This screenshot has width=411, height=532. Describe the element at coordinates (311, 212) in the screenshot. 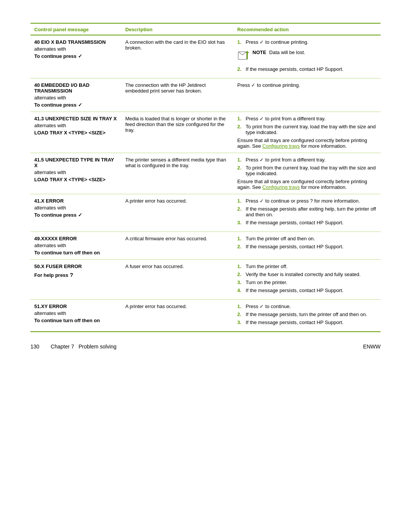

I see `action-text: If the message persists after exiting he…` at that location.